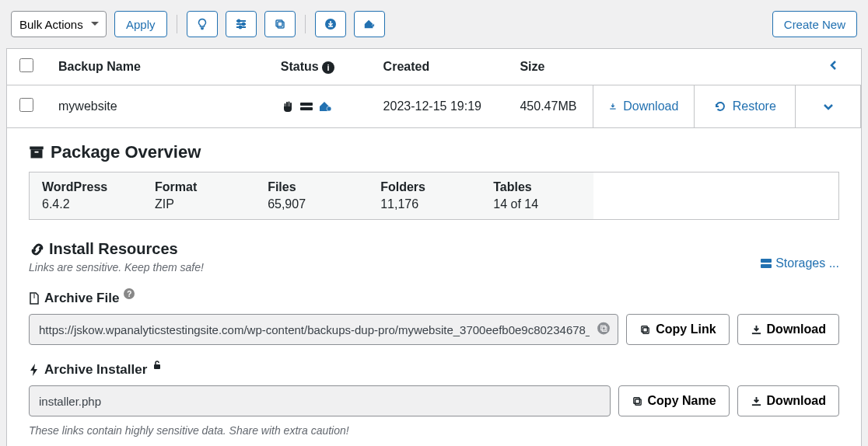 This screenshot has width=868, height=446. Describe the element at coordinates (766, 263) in the screenshot. I see `server-icon` at that location.